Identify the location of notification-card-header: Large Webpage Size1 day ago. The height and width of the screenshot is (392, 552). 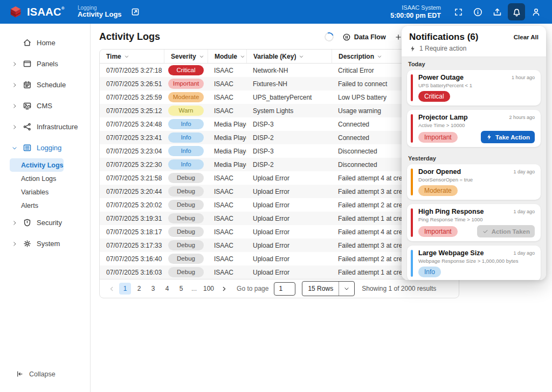
(477, 253).